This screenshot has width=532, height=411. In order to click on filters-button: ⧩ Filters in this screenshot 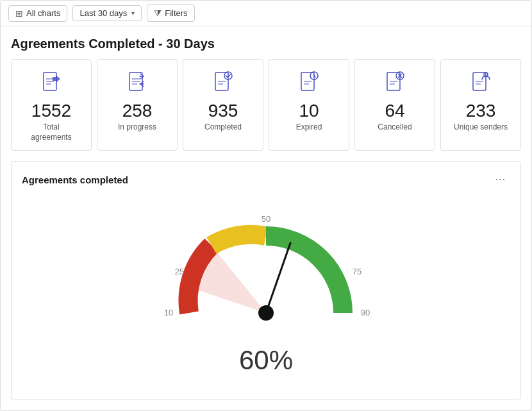, I will do `click(170, 13)`.